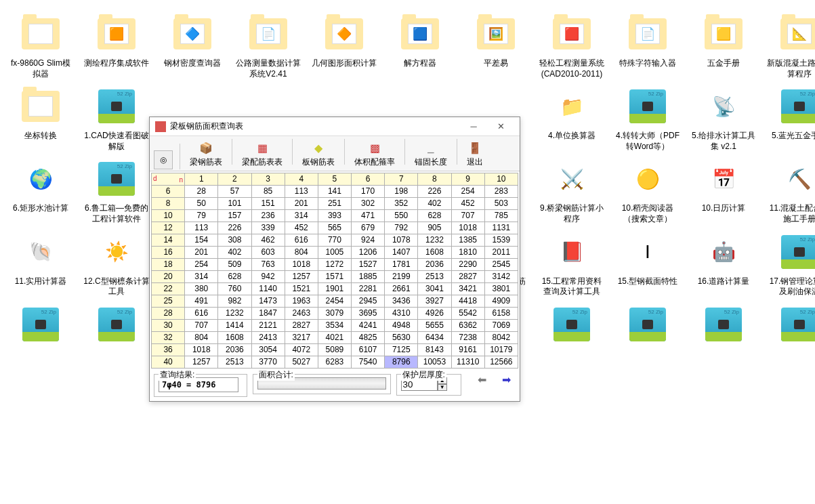 The height and width of the screenshot is (504, 815). Describe the element at coordinates (192, 46) in the screenshot. I see `desktop-icon: 🔷钢材密度查询器` at that location.